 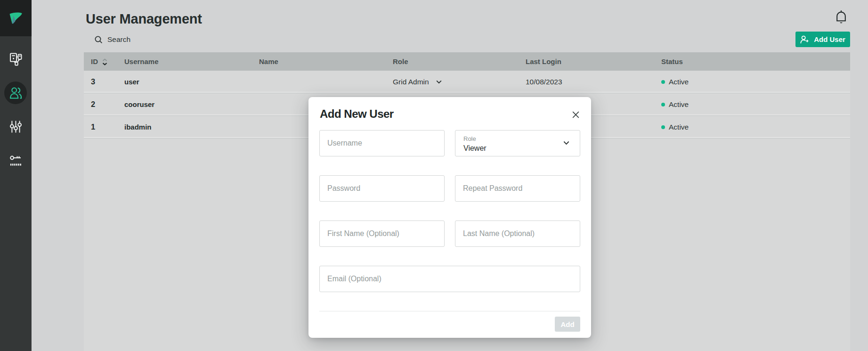 I want to click on sidebar-item-credentials, so click(x=16, y=161).